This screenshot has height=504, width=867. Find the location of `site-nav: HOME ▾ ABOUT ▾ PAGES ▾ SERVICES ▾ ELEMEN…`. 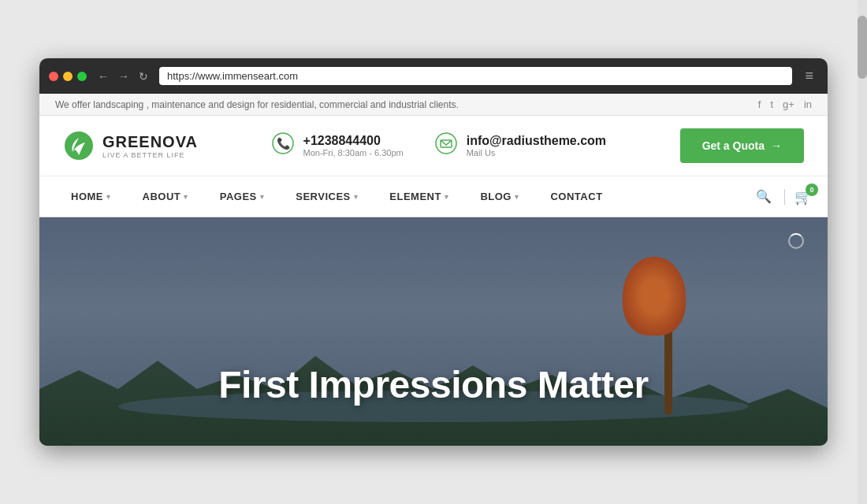

site-nav: HOME ▾ ABOUT ▾ PAGES ▾ SERVICES ▾ ELEMEN… is located at coordinates (434, 197).